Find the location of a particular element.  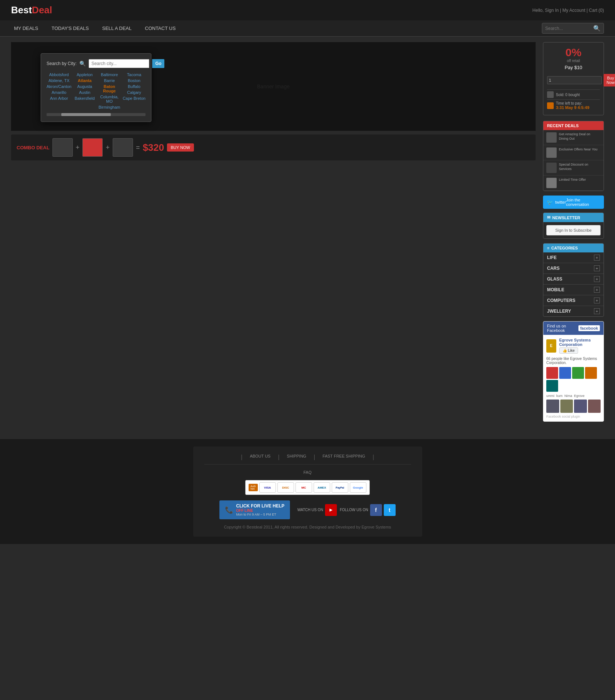

deal-products: + + = $320 BUY NOW is located at coordinates (123, 147).